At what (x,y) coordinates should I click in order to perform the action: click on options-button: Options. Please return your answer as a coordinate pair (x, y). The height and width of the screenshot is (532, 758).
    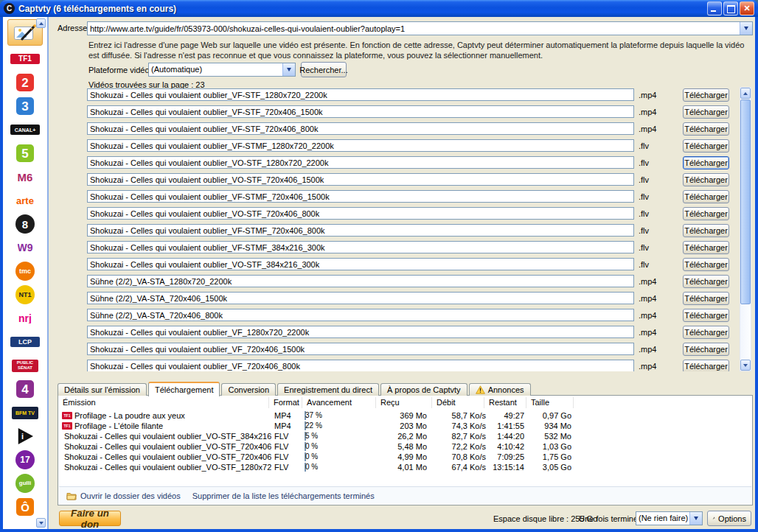
    Looking at the image, I should click on (729, 519).